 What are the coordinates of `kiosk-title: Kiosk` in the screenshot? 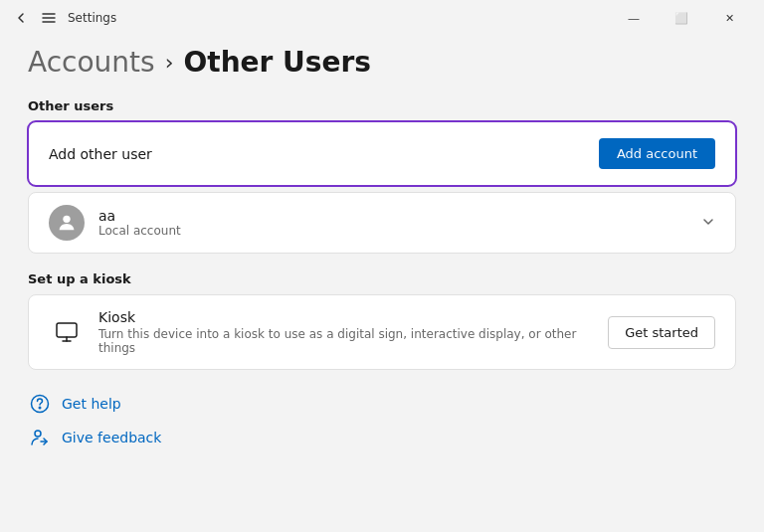 It's located at (353, 317).